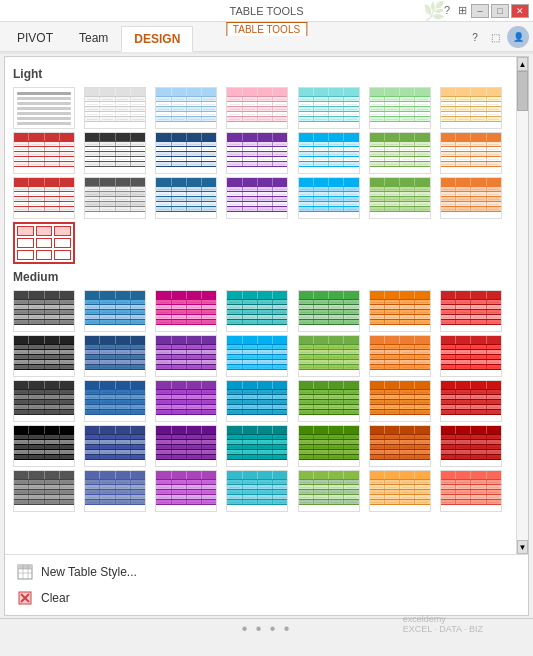 This screenshot has width=533, height=656. I want to click on help-icon: ?, so click(447, 11).